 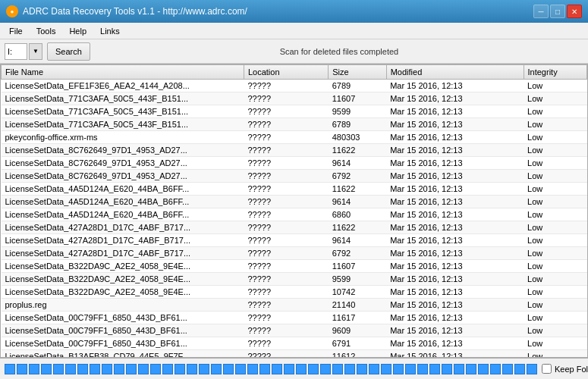 What do you see at coordinates (541, 11) in the screenshot?
I see `minimize-button: ─` at bounding box center [541, 11].